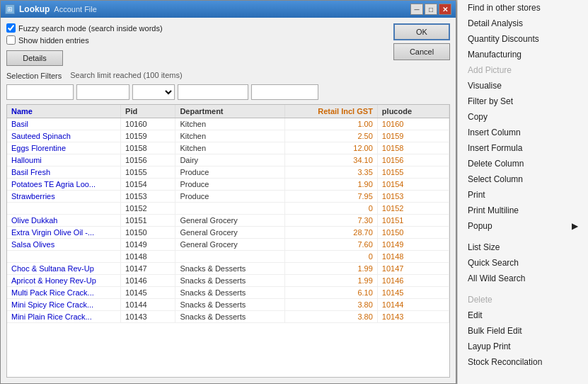 This screenshot has height=384, width=588. What do you see at coordinates (228, 269) in the screenshot?
I see `table-row: Choc & Sultana Rev-Up 10147 Snacks & Des…` at bounding box center [228, 269].